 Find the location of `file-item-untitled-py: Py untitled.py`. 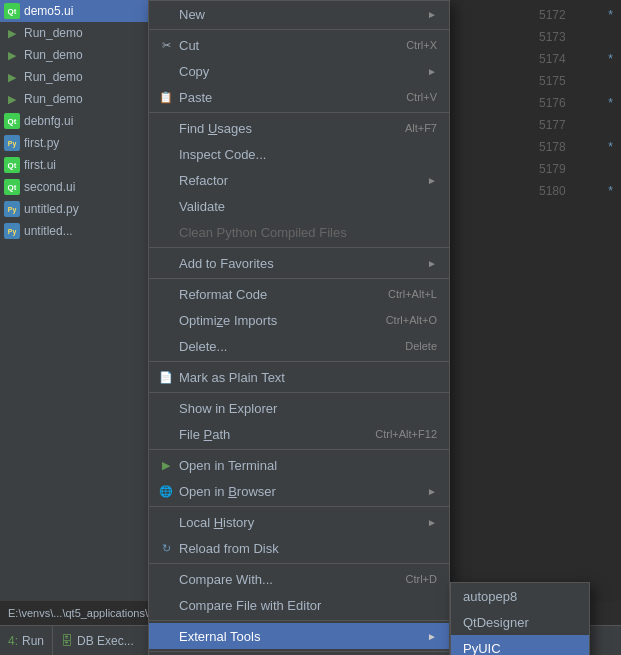

file-item-untitled-py: Py untitled.py is located at coordinates (77, 209).